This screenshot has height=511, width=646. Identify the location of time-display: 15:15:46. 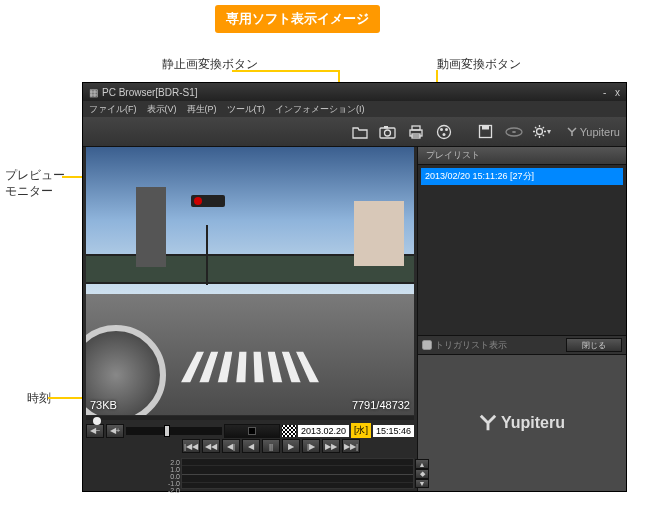
(394, 431).